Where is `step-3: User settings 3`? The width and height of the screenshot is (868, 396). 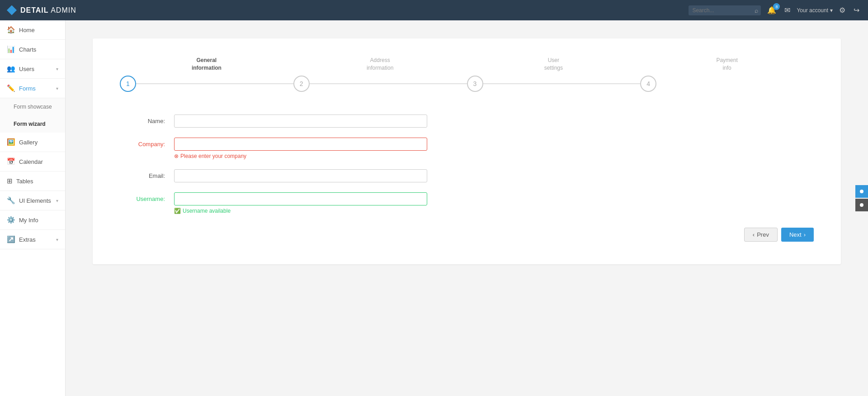
step-3: User settings 3 is located at coordinates (554, 74).